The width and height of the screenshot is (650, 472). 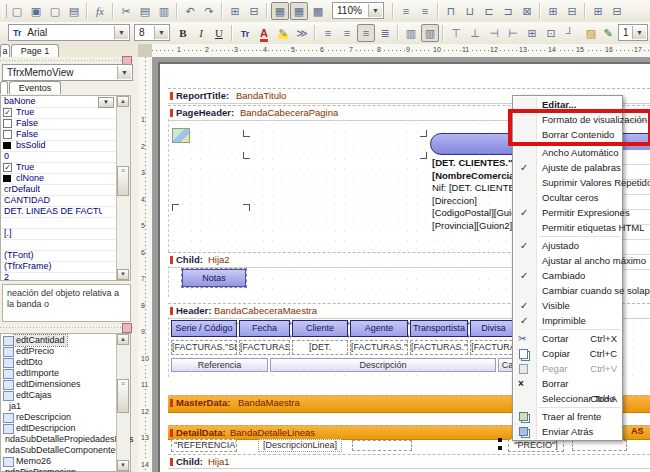 I want to click on italic-button: I, so click(x=201, y=33).